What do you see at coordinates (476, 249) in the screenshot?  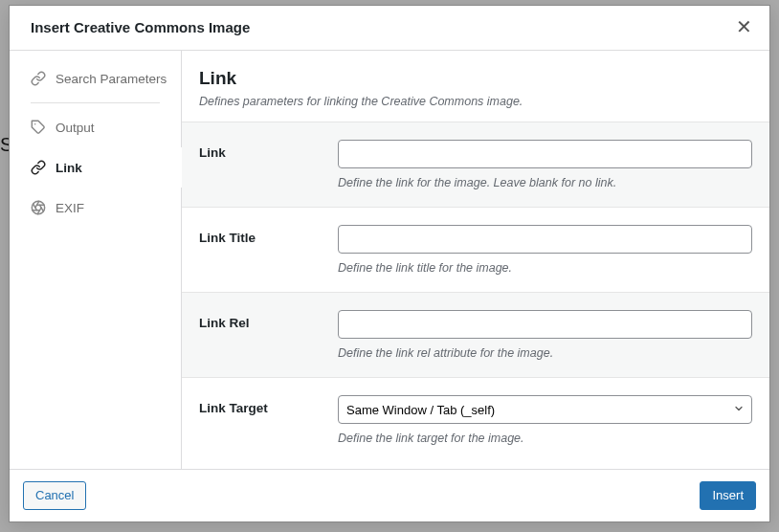 I see `field-row-link-title: Link Title Define the link title for the…` at bounding box center [476, 249].